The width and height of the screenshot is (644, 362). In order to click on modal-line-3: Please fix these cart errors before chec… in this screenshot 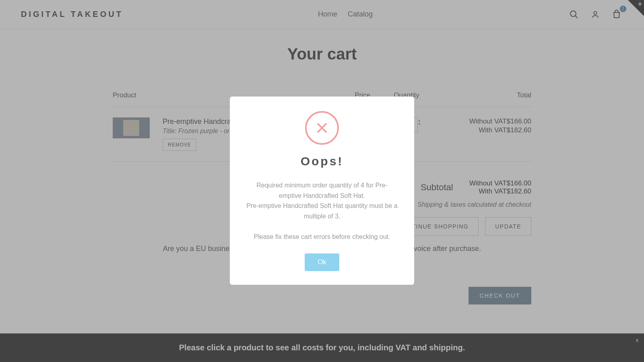, I will do `click(322, 237)`.